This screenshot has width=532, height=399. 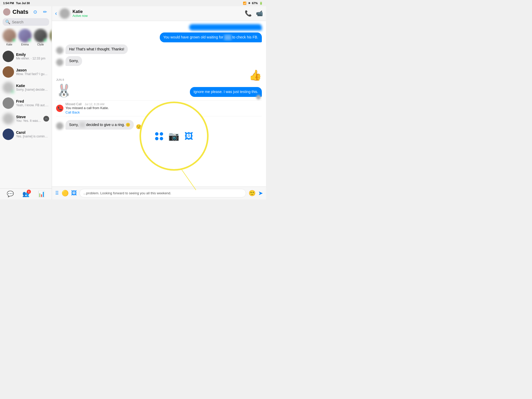 I want to click on video-icon: 📹, so click(x=259, y=14).